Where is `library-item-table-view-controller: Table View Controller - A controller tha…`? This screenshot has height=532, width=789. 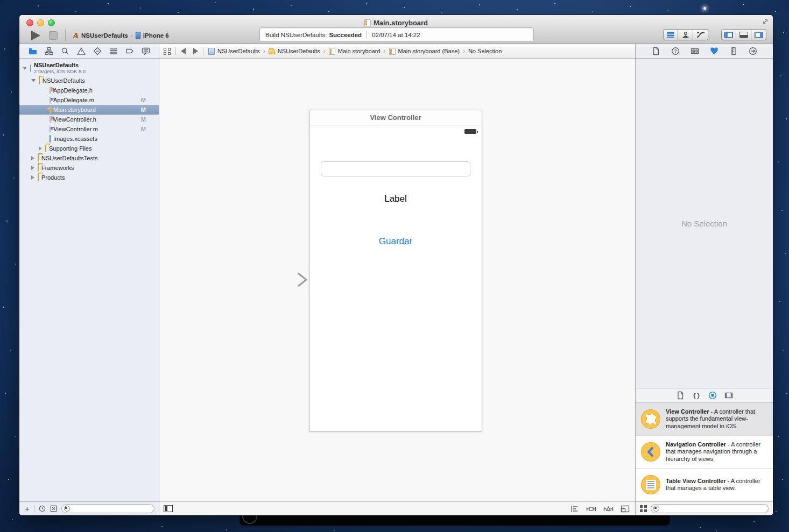
library-item-table-view-controller: Table View Controller - A controller tha… is located at coordinates (704, 485).